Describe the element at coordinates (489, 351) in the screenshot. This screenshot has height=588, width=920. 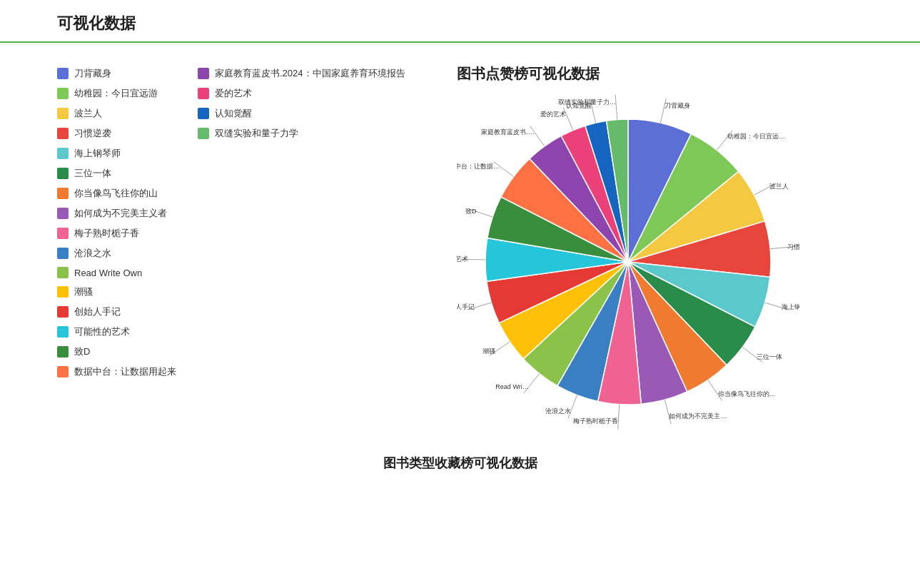
I see `pie-label: 潮骚` at that location.